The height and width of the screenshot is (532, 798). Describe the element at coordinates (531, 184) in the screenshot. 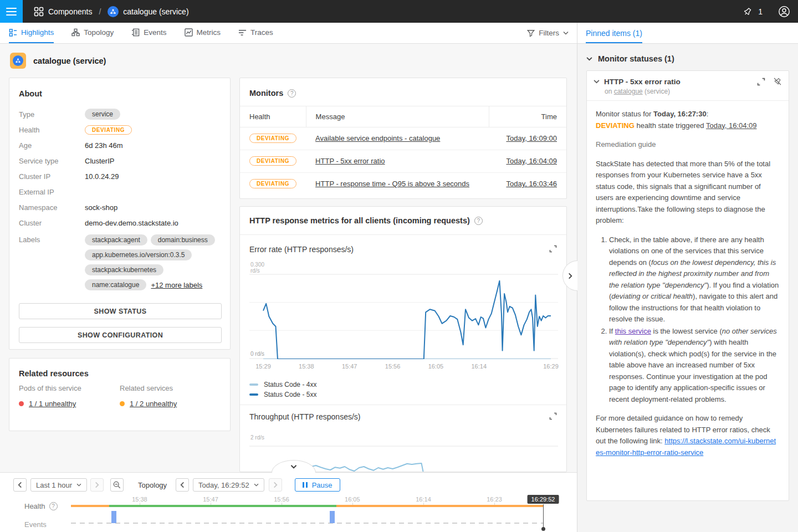

I see `monitor-time-link: Today, 16:03:46` at that location.